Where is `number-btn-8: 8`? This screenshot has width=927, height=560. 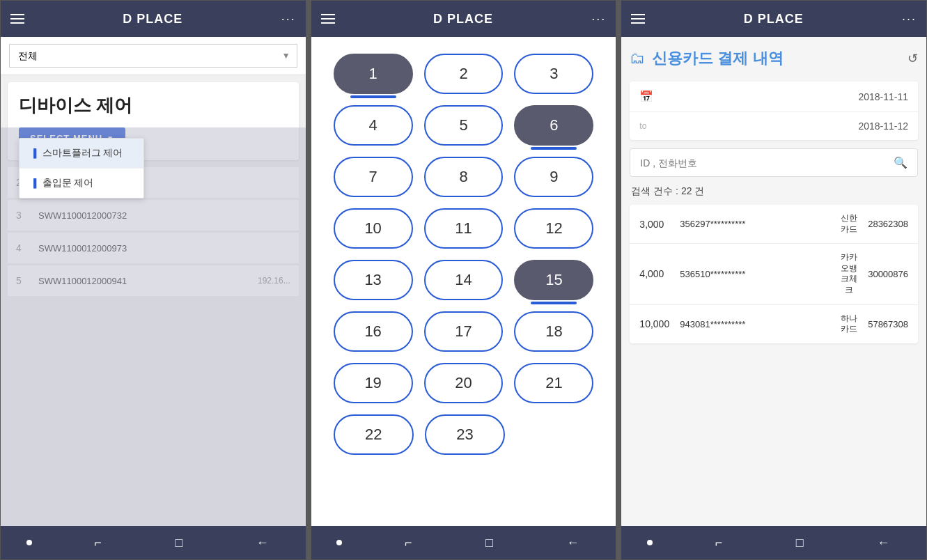
number-btn-8: 8 is located at coordinates (464, 177).